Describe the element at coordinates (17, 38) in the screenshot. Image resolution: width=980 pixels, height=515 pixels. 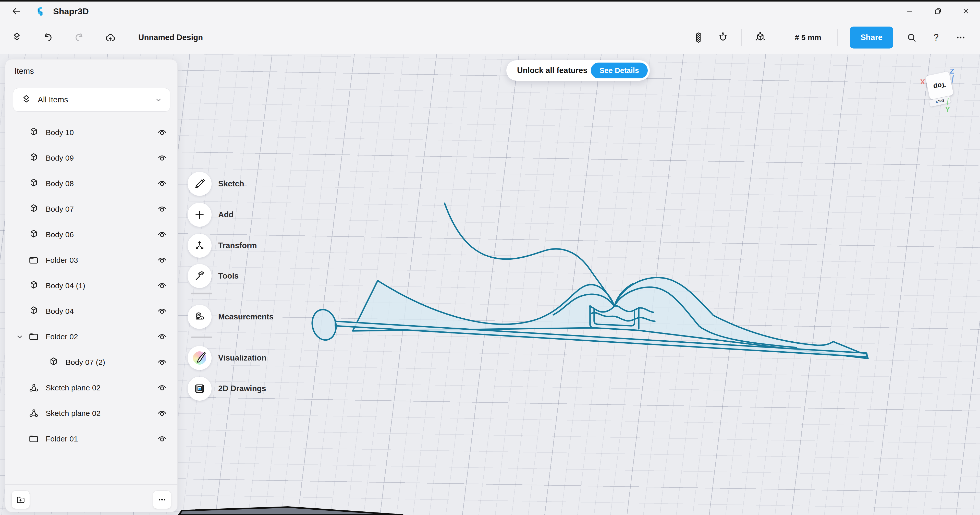
I see `items-panel-toggle` at that location.